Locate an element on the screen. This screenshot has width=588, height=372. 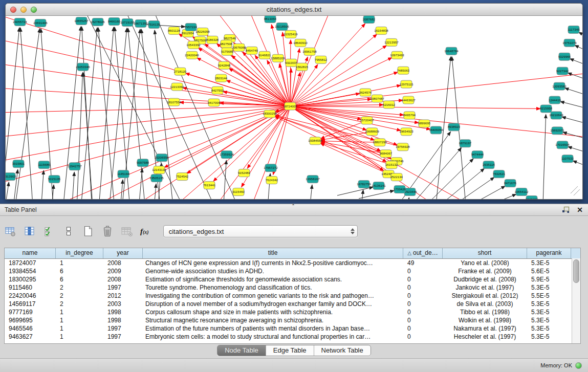
graph-node: 8454749 is located at coordinates (252, 50).